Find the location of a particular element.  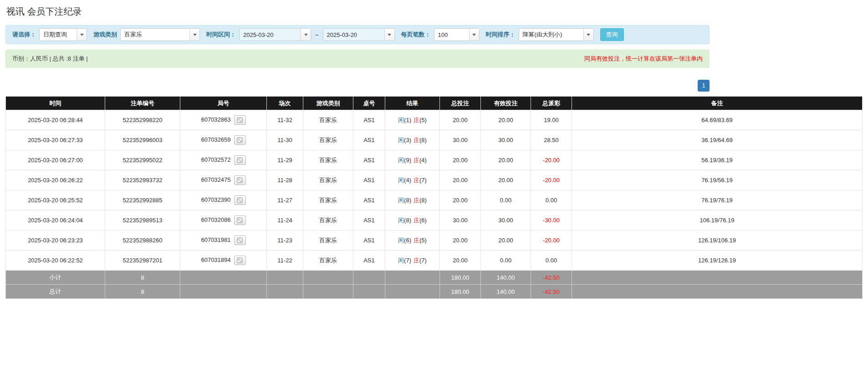

cell-result: 闲(8)庄(6) is located at coordinates (413, 220).